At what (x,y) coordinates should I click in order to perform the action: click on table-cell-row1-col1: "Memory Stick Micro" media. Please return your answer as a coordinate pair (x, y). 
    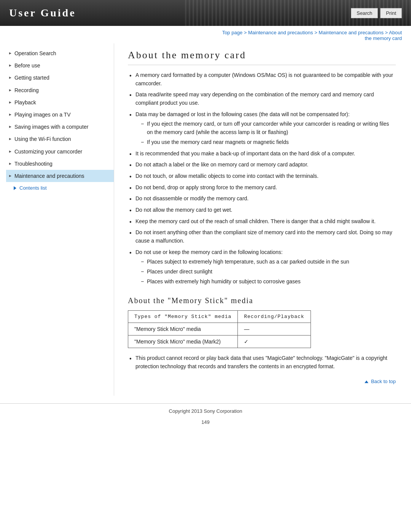
    Looking at the image, I should click on (183, 329).